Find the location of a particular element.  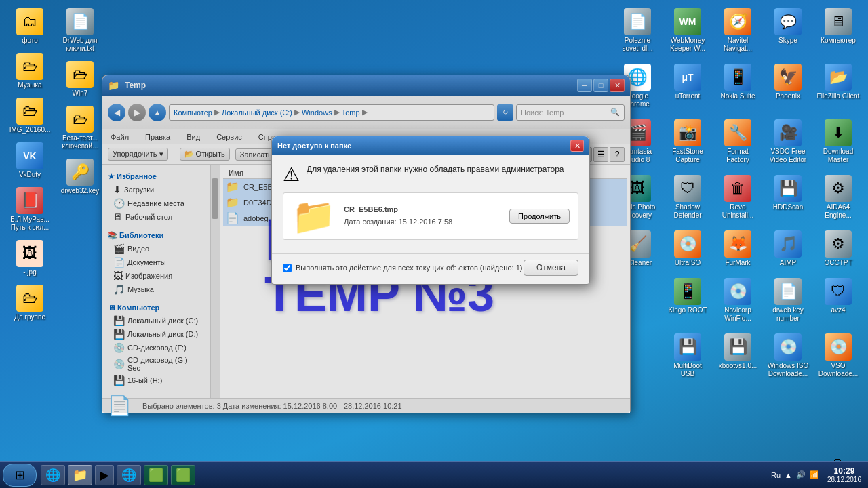

apply-all-checkbox is located at coordinates (288, 268).